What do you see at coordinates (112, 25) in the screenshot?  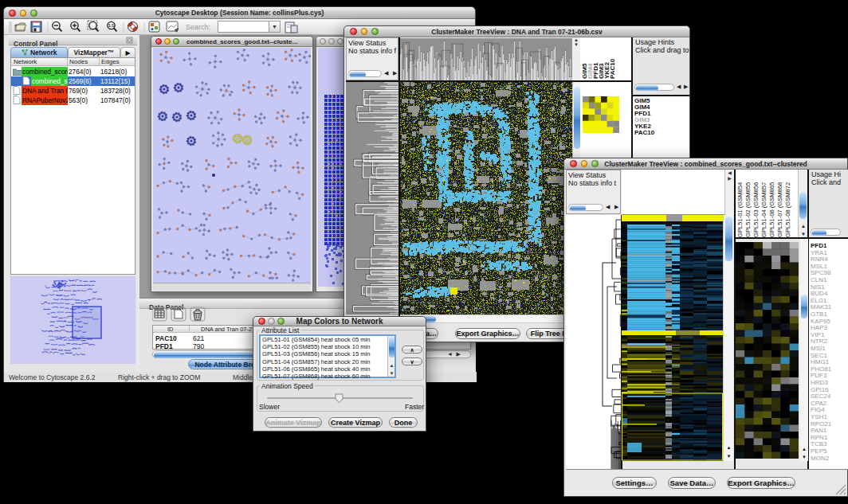 I see `svg-text: 1:1` at bounding box center [112, 25].